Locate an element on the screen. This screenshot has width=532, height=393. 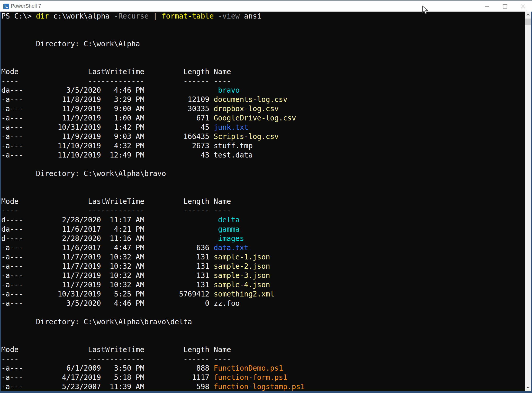
powershell-icon is located at coordinates (6, 6).